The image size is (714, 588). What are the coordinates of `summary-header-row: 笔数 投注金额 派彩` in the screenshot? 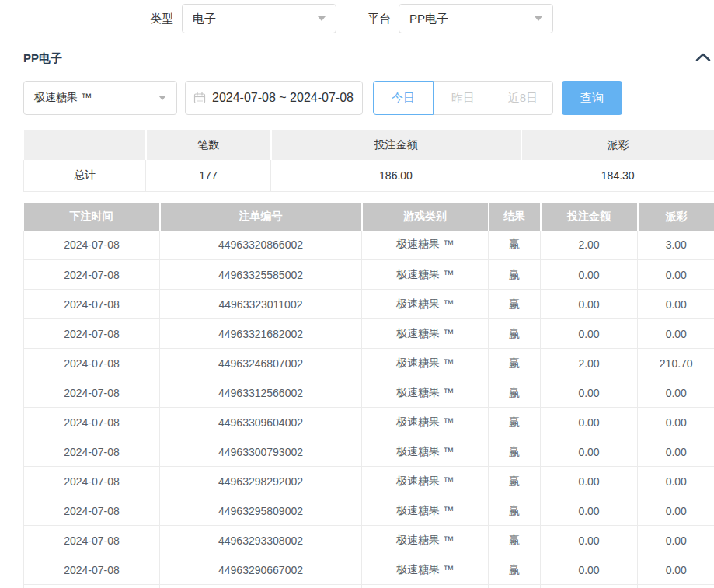 It's located at (369, 145).